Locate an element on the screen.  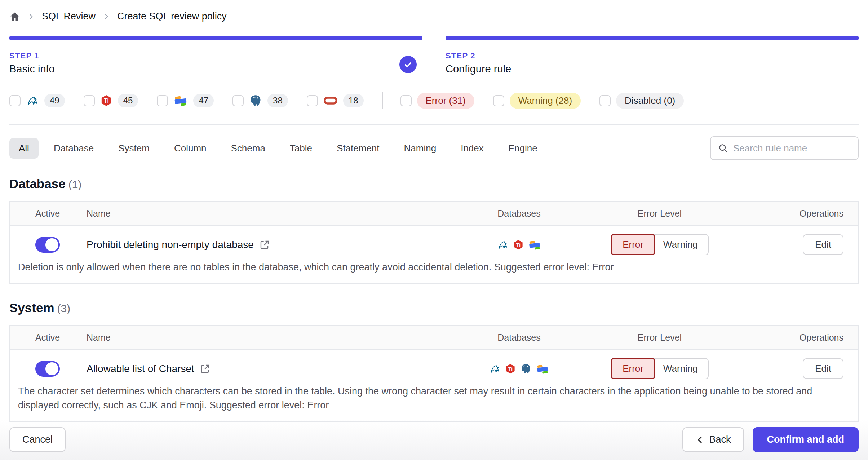
filter-engine-oracle: 18 is located at coordinates (335, 101).